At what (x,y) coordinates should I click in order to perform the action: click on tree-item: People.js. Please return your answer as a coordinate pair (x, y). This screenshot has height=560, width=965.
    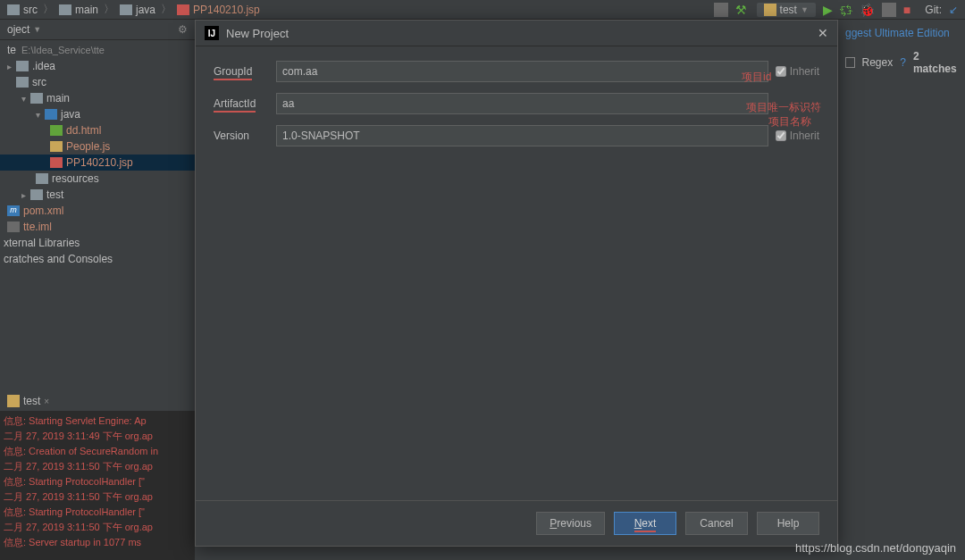
    Looking at the image, I should click on (97, 146).